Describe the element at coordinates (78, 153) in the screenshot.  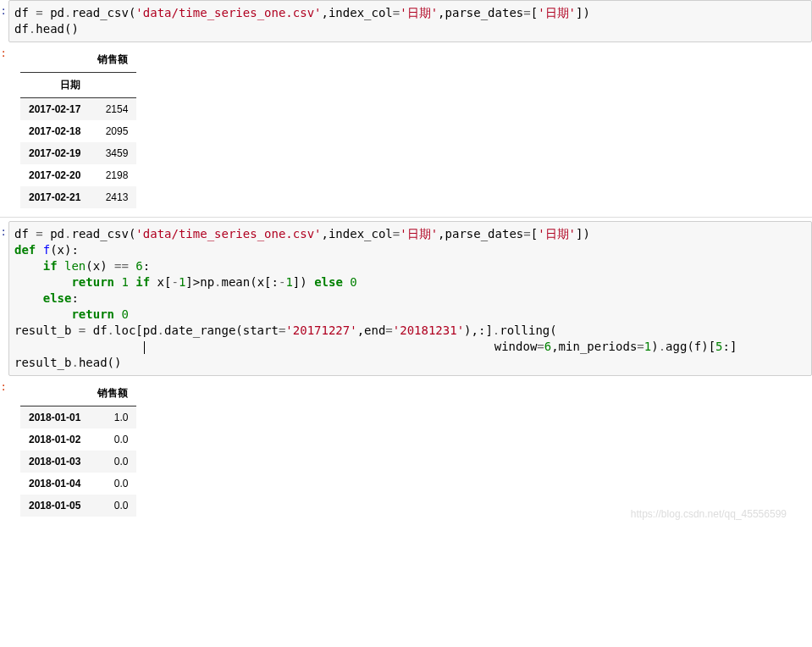
I see `table-row: 2017-02-193459` at that location.